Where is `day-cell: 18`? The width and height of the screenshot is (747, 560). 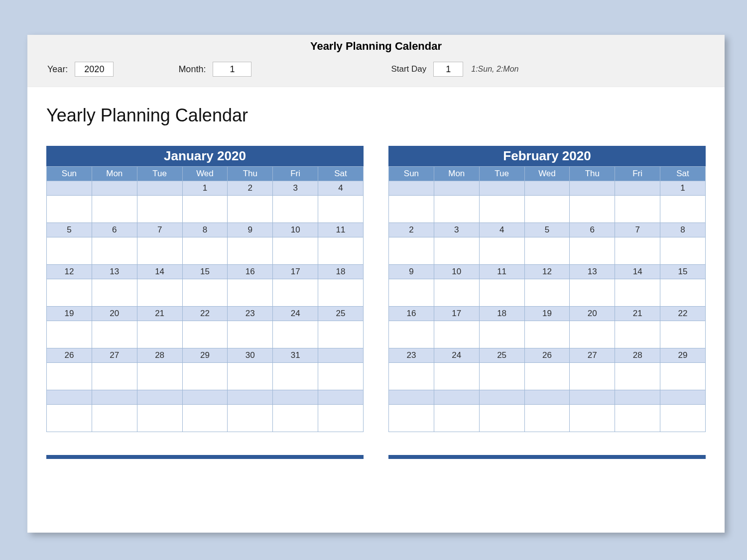
day-cell: 18 is located at coordinates (341, 272).